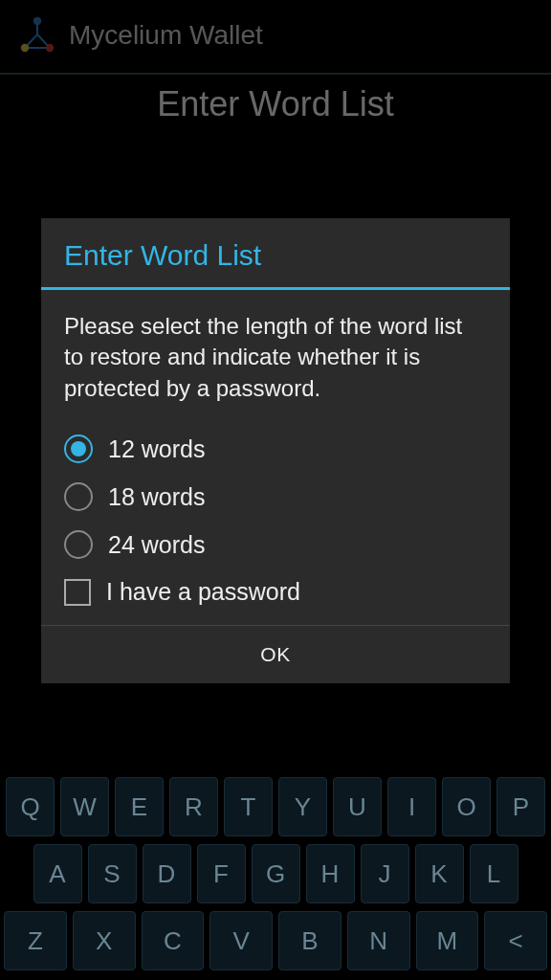 The height and width of the screenshot is (980, 551). I want to click on radio-label: 12 words, so click(157, 450).